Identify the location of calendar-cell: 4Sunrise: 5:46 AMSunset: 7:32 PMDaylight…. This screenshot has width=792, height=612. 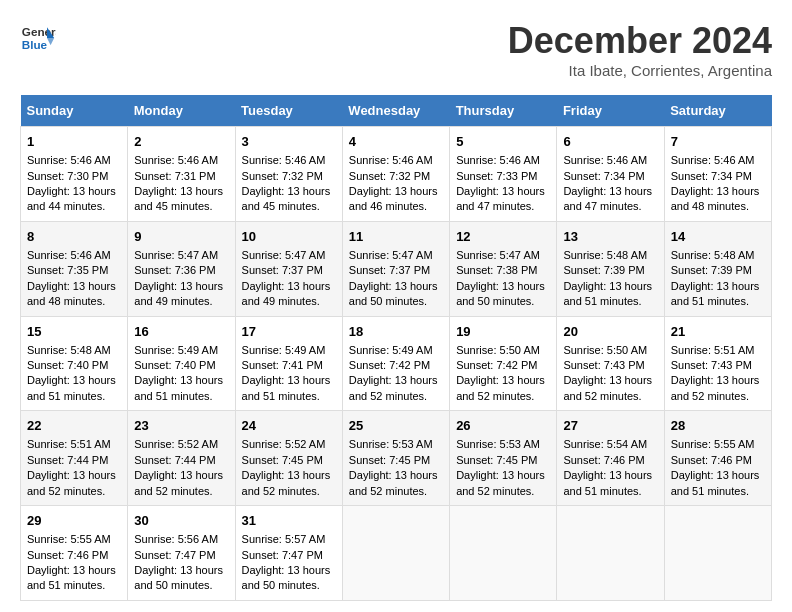
(396, 174).